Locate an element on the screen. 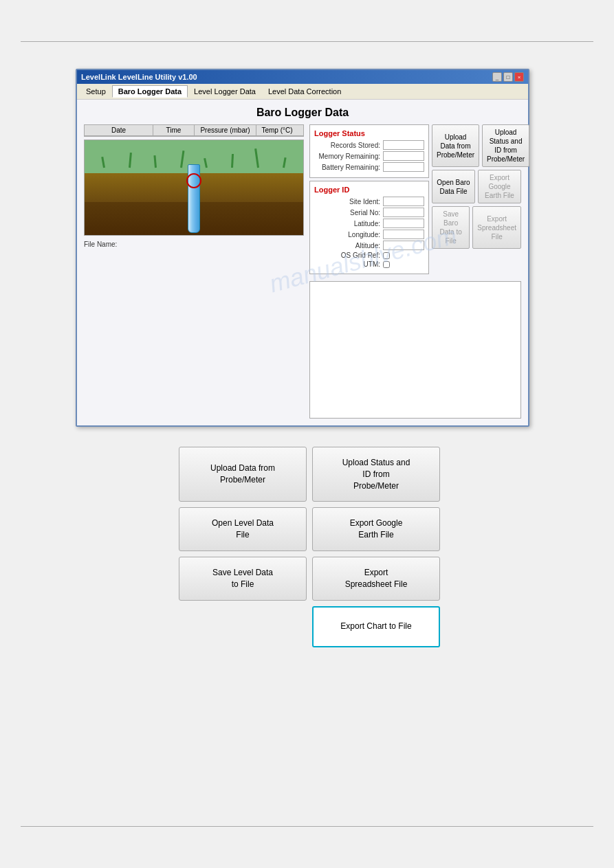  longitude-value is located at coordinates (404, 234).